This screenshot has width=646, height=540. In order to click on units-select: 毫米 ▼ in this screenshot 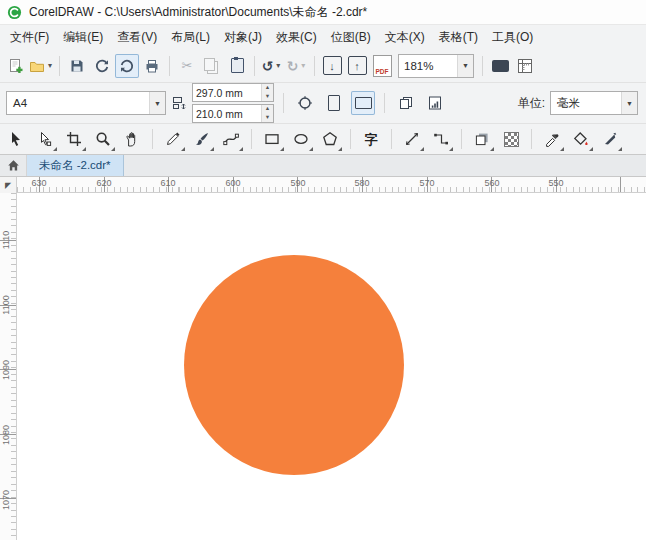, I will do `click(594, 103)`.